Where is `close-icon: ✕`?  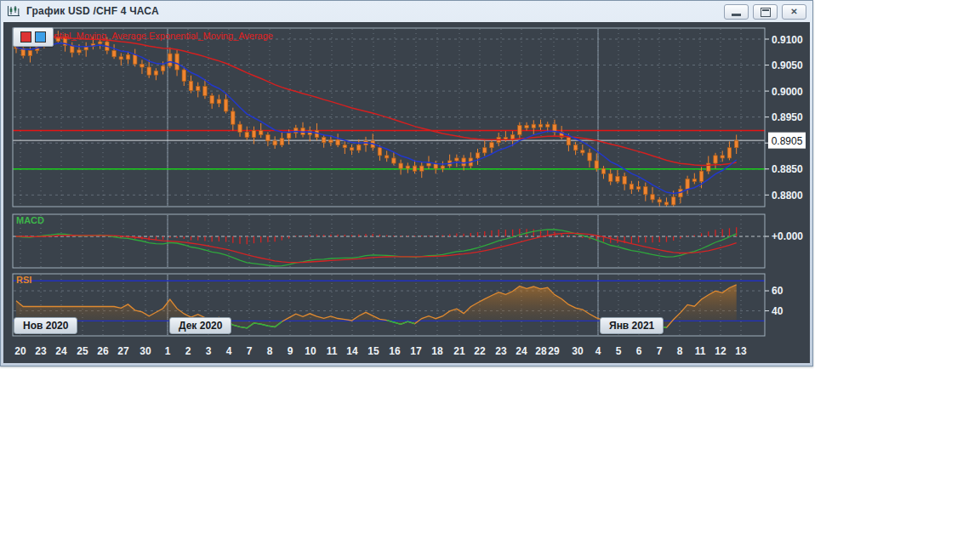 close-icon: ✕ is located at coordinates (794, 12).